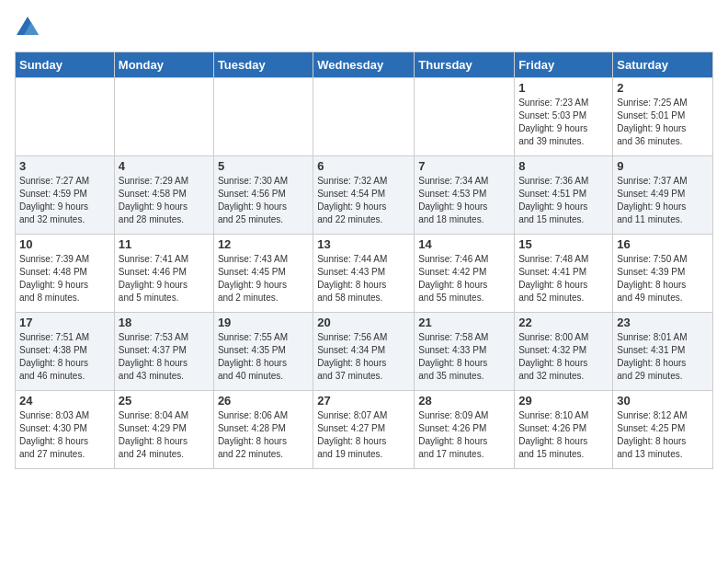 This screenshot has height=563, width=728. Describe the element at coordinates (564, 195) in the screenshot. I see `calendar-day-cell: 8Sunrise: 7:36 AM Sunset: 4:51 PM Daylig…` at that location.